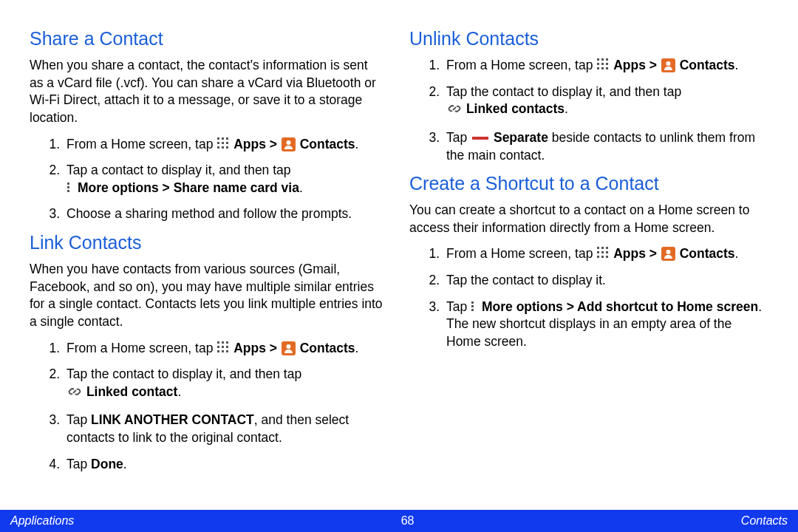  What do you see at coordinates (589, 38) in the screenshot?
I see `unlink-contacts-heading: Unlink Contacts` at bounding box center [589, 38].